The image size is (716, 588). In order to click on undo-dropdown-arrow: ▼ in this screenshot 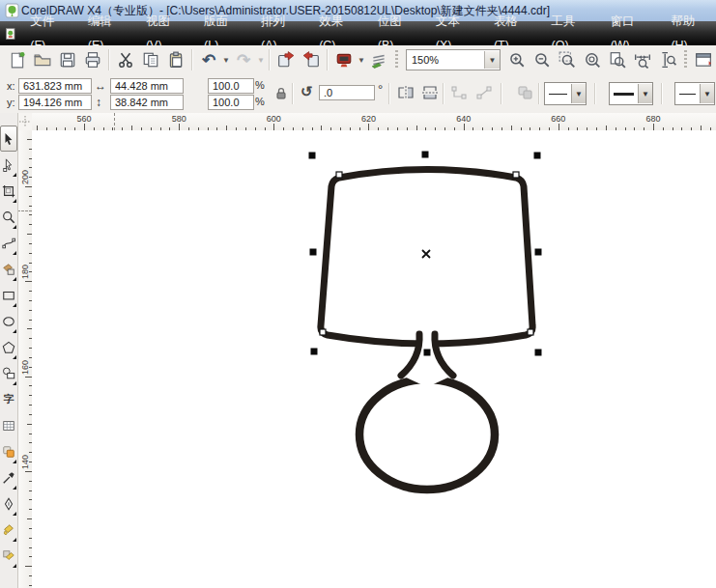, I will do `click(226, 60)`.